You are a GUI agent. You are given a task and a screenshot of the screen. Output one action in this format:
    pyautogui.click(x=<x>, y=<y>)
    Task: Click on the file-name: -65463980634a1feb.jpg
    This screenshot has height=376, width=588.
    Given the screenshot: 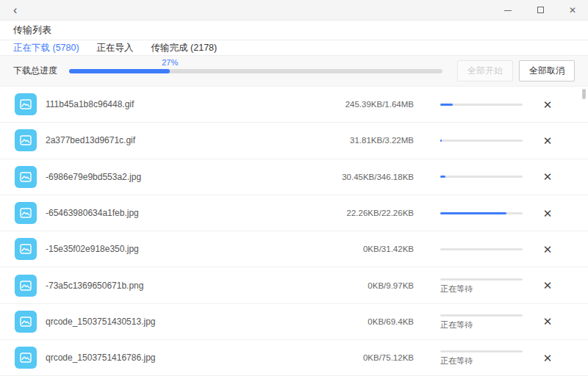 What is the action you would take?
    pyautogui.click(x=175, y=213)
    